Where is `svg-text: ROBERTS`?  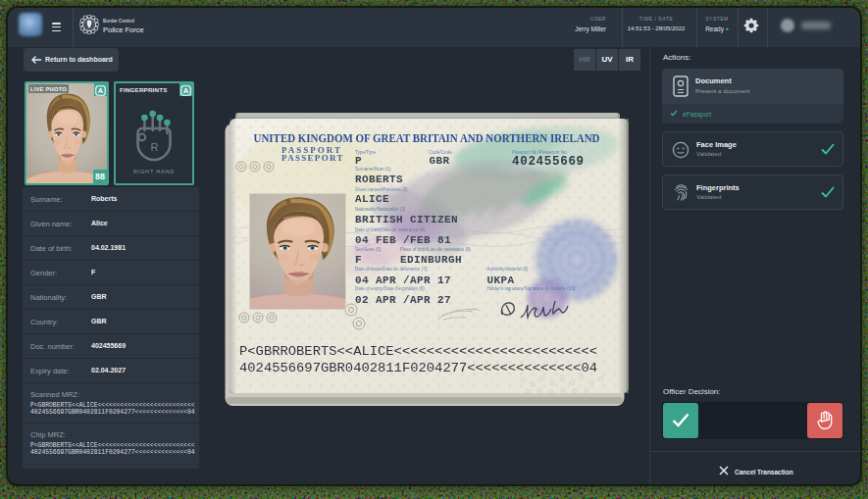 svg-text: ROBERTS is located at coordinates (379, 179).